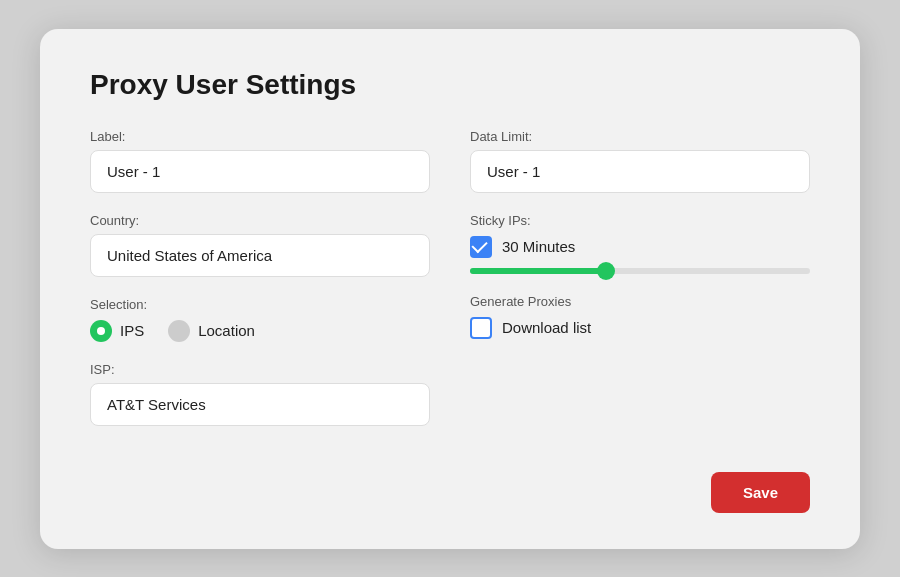  Describe the element at coordinates (226, 330) in the screenshot. I see `radio-location-label: Location` at that location.